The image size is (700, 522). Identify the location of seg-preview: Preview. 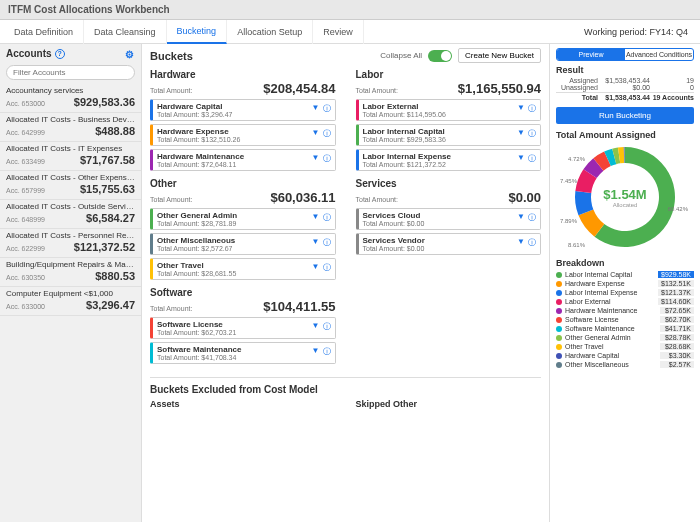
(591, 54).